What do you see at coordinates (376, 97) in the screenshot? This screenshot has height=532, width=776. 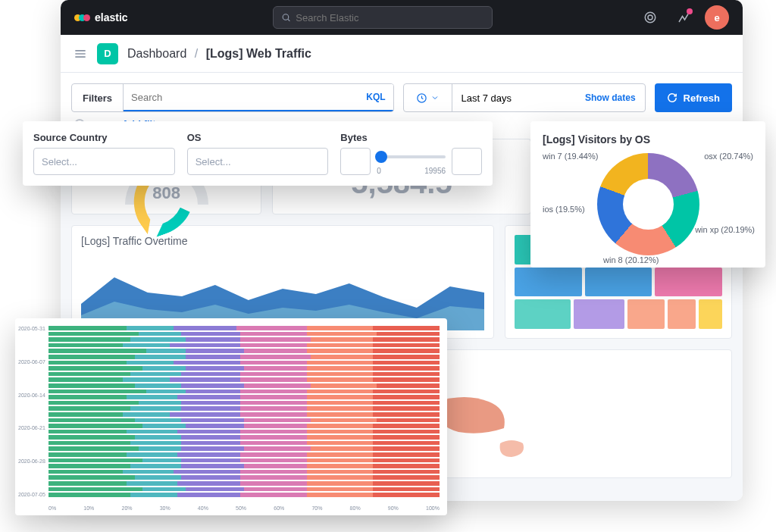 I see `query-lang-toggle: KQL` at bounding box center [376, 97].